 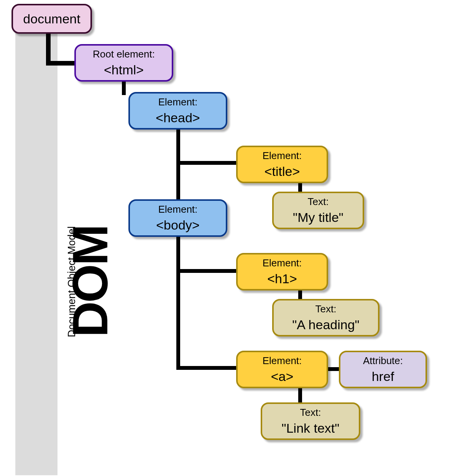 What do you see at coordinates (318, 218) in the screenshot?
I see `node-value: "My title"` at bounding box center [318, 218].